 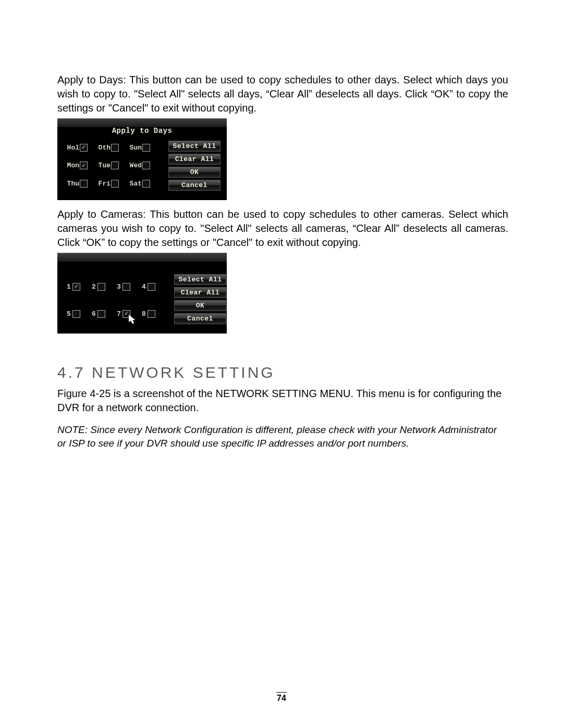 I want to click on camera-label: 7, so click(x=119, y=314).